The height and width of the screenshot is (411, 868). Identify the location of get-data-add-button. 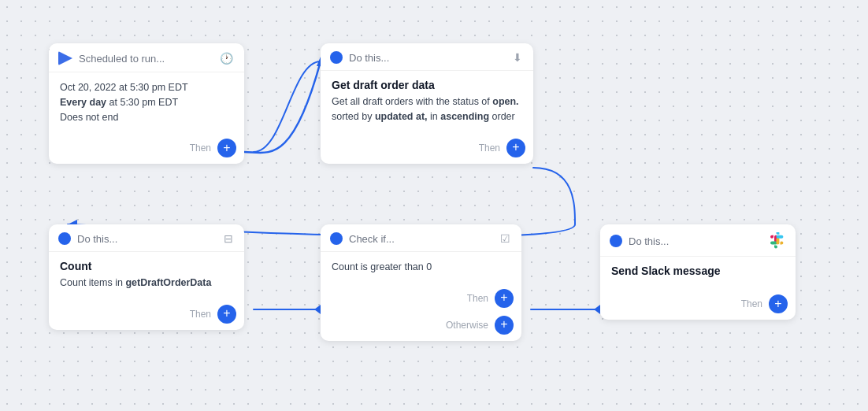
(516, 148).